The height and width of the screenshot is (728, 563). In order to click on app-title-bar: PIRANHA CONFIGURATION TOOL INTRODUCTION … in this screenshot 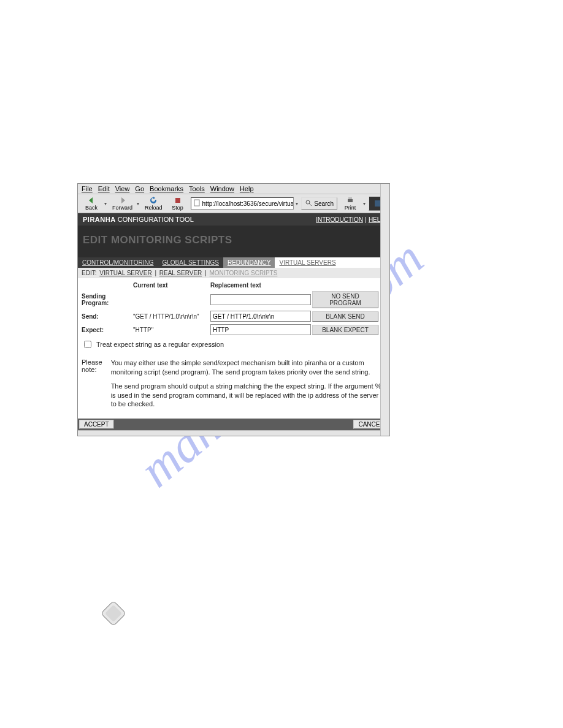, I will do `click(234, 219)`.